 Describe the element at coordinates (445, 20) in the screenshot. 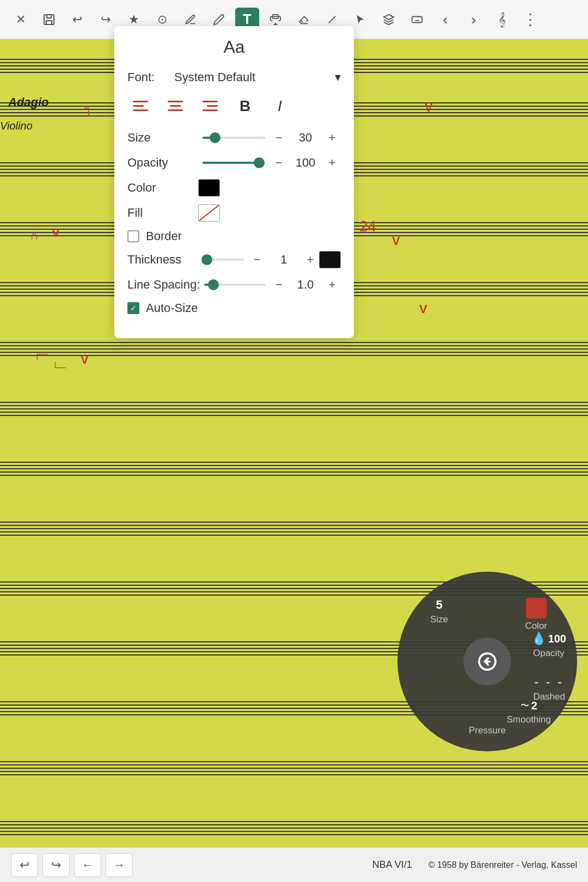

I see `arrow-left-button: ‹` at that location.